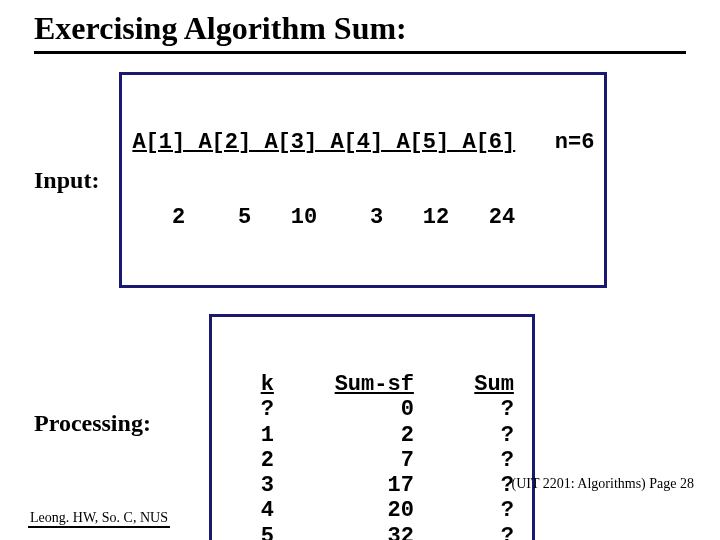 Image resolution: width=720 pixels, height=540 pixels. What do you see at coordinates (92, 424) in the screenshot?
I see `processing-label: Processing:` at bounding box center [92, 424].